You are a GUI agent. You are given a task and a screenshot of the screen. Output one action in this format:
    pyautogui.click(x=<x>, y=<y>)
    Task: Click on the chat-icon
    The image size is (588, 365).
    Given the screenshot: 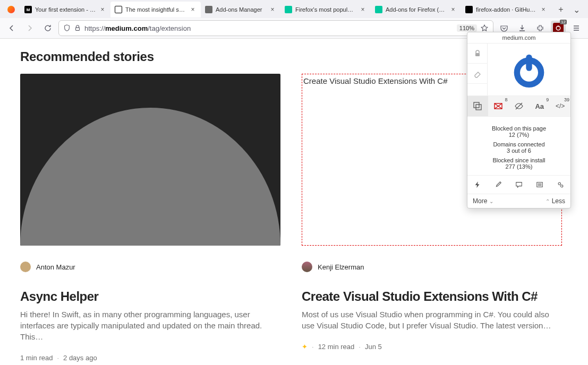 What is the action you would take?
    pyautogui.click(x=519, y=185)
    